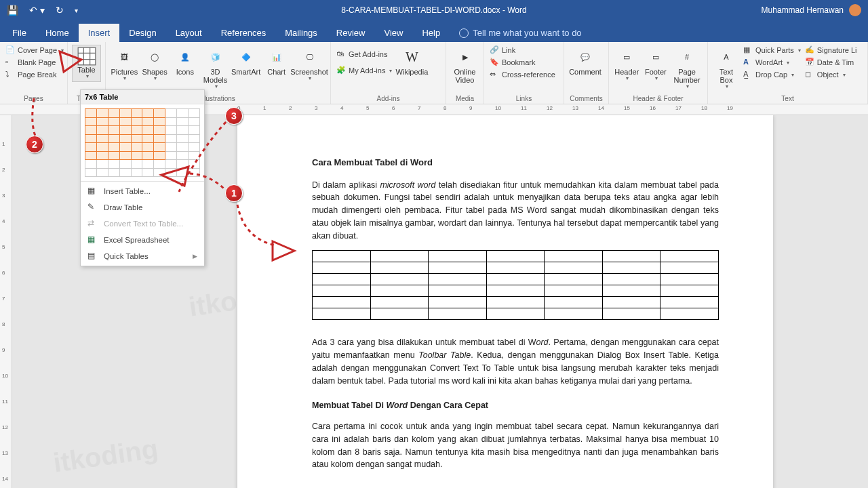 The height and width of the screenshot is (488, 868). What do you see at coordinates (412, 60) in the screenshot?
I see `wikipedia-button: WWikipedia` at bounding box center [412, 60].